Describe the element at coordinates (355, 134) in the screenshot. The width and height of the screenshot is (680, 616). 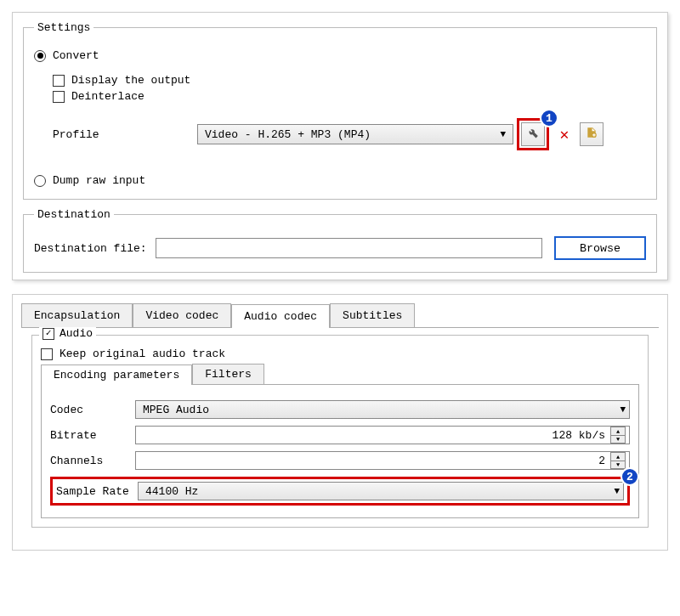
I see `profile-dropdown: Video - H.265 + MP3 (MP4) ▼` at that location.